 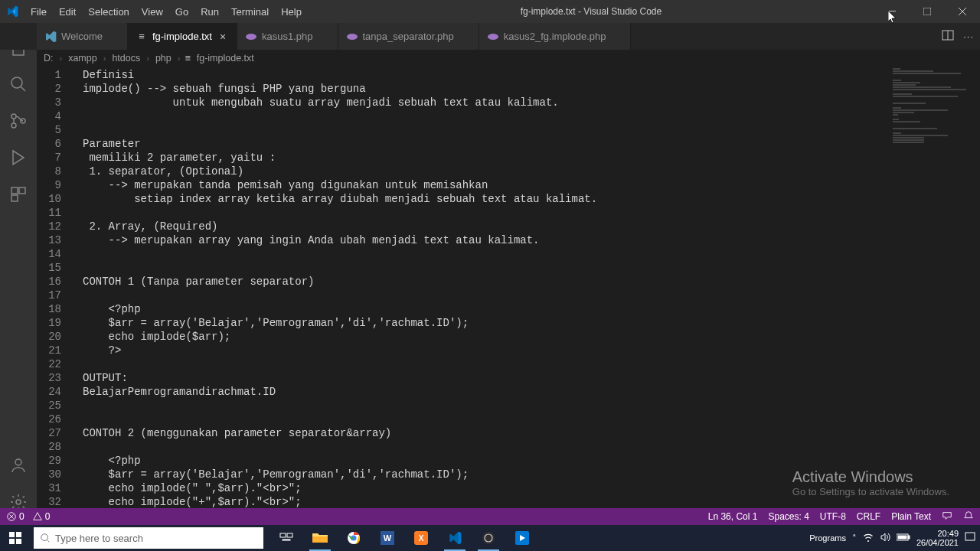 I want to click on close-button, so click(x=962, y=11).